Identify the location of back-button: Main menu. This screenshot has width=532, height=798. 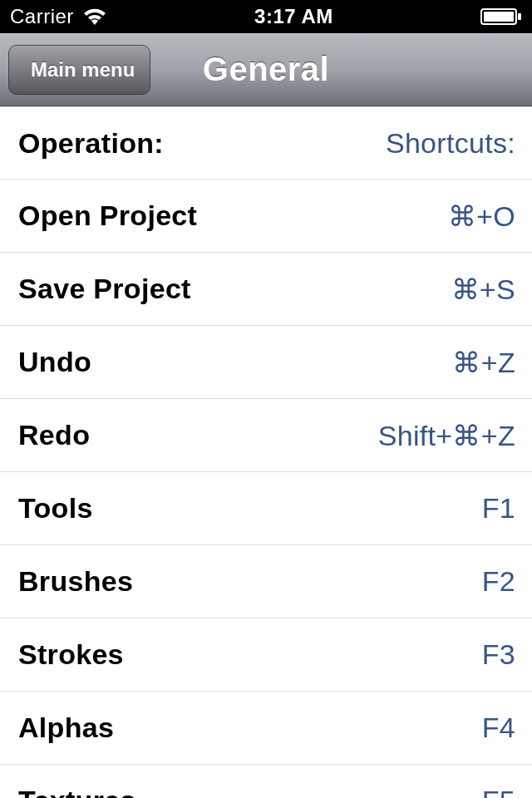
(80, 70).